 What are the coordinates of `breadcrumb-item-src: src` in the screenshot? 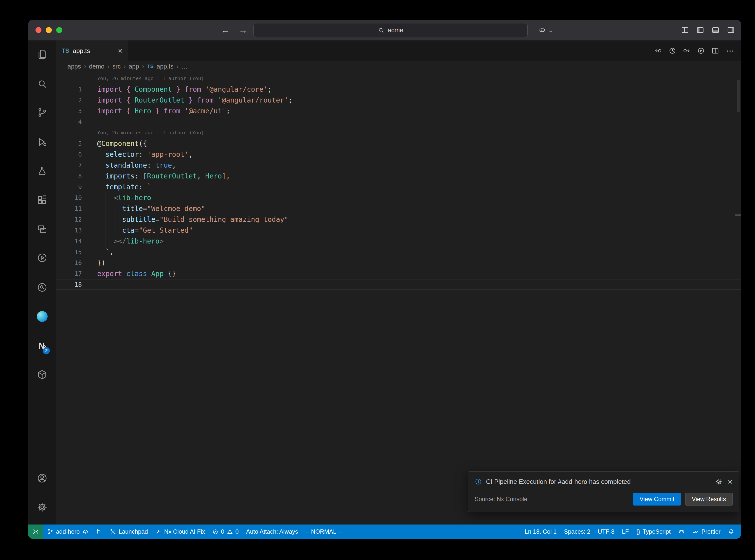 It's located at (117, 66).